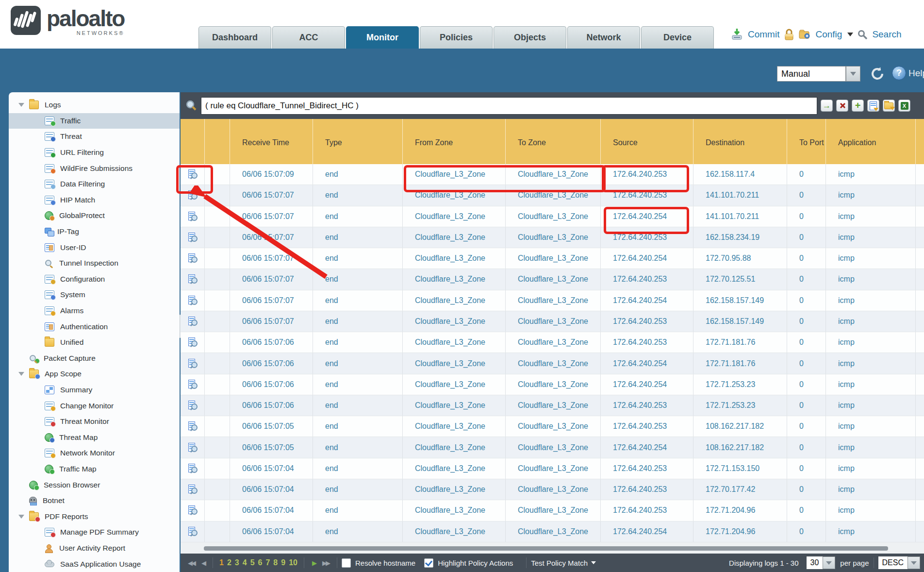 The height and width of the screenshot is (572, 924). I want to click on page-number-3: 3, so click(237, 563).